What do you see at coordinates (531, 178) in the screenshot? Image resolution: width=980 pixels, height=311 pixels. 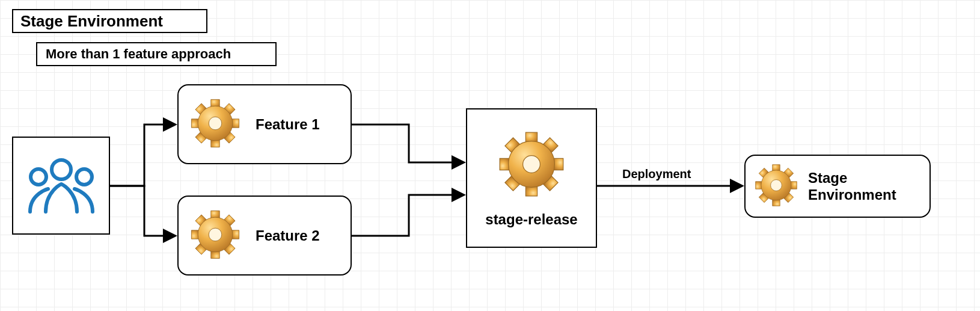 I see `node-stage-release: stage-release` at bounding box center [531, 178].